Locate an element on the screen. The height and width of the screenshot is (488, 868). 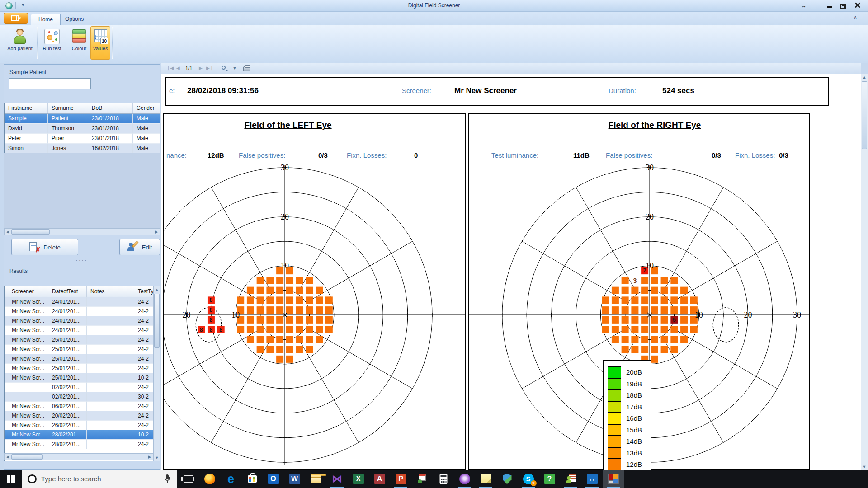
result-row: 02/02/201...30-2 is located at coordinates (82, 397).